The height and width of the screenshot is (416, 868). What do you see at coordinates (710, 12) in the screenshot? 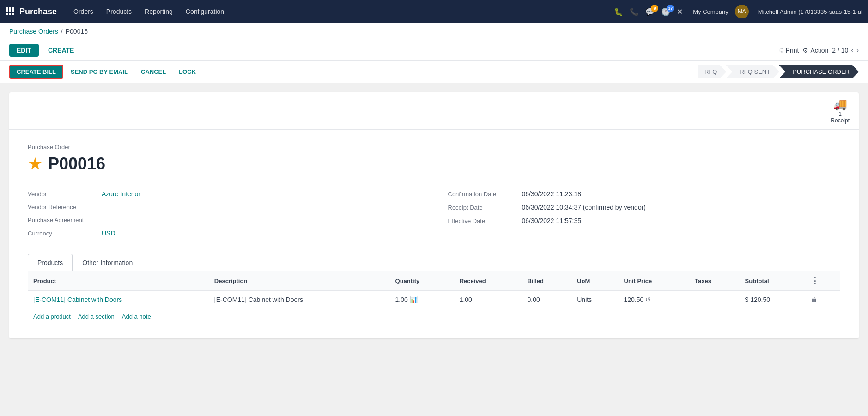
I see `company-name: My Company` at bounding box center [710, 12].